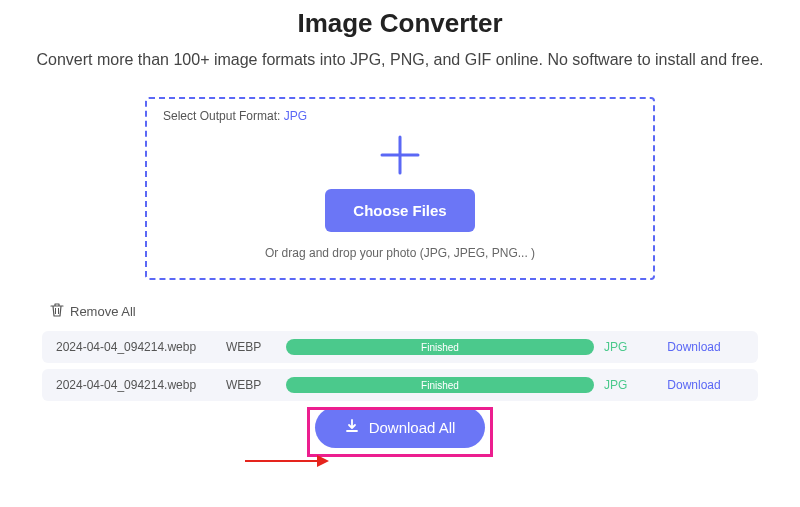  What do you see at coordinates (400, 24) in the screenshot?
I see `page-title: Image Converter` at bounding box center [400, 24].